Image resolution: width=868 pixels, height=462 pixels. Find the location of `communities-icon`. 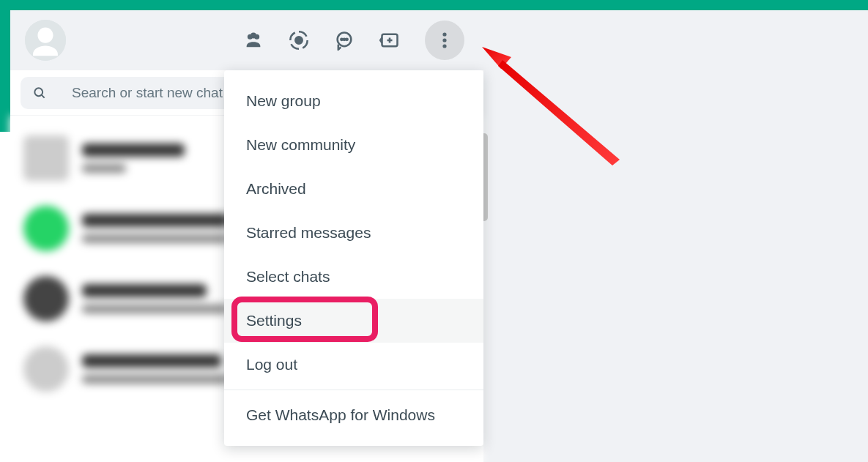

communities-icon is located at coordinates (253, 40).